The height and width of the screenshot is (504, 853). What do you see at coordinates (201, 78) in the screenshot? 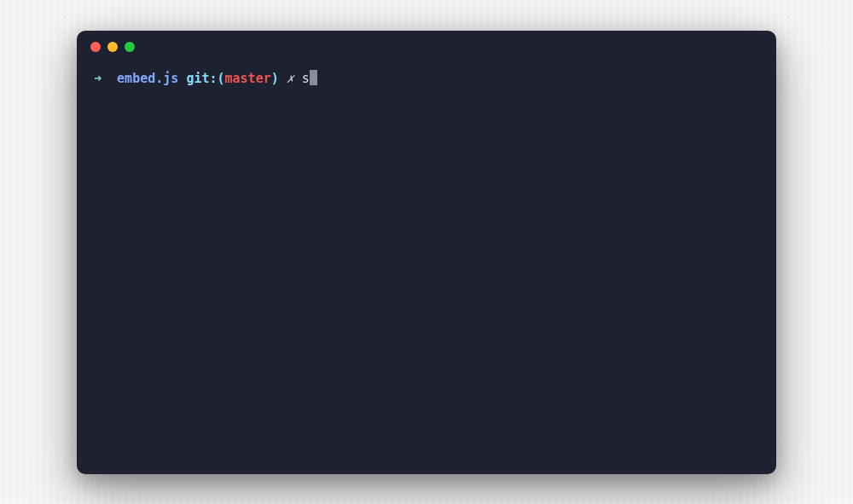
I see `git-label: git:` at bounding box center [201, 78].